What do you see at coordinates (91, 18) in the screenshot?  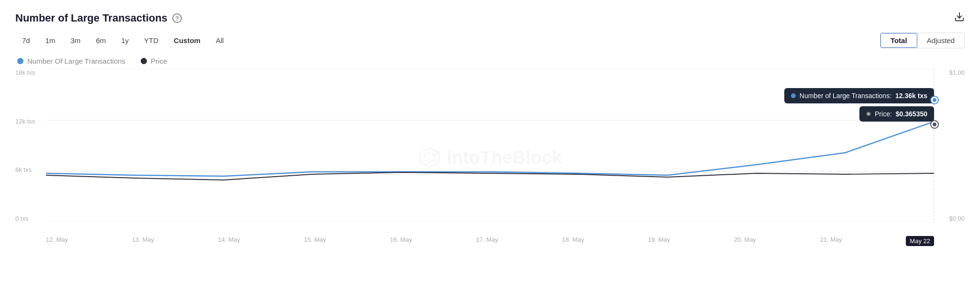 I see `chart-title: Number of Large Transactions` at bounding box center [91, 18].